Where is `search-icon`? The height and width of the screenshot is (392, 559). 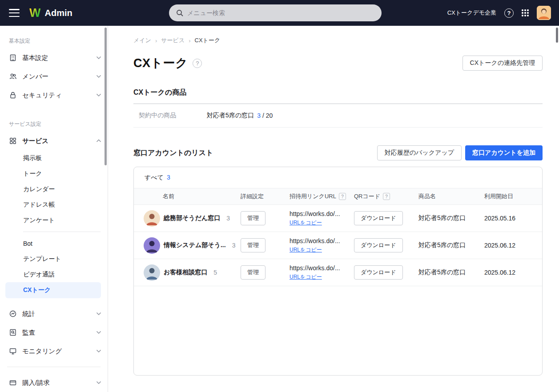
search-icon is located at coordinates (180, 13).